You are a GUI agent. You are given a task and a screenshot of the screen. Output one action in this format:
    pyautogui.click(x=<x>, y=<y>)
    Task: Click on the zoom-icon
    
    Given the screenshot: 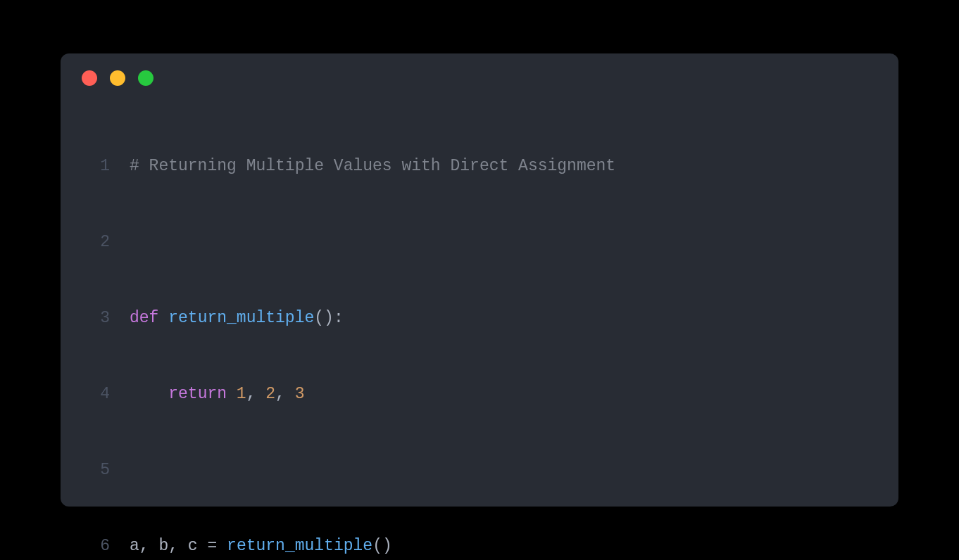 What is the action you would take?
    pyautogui.click(x=146, y=78)
    